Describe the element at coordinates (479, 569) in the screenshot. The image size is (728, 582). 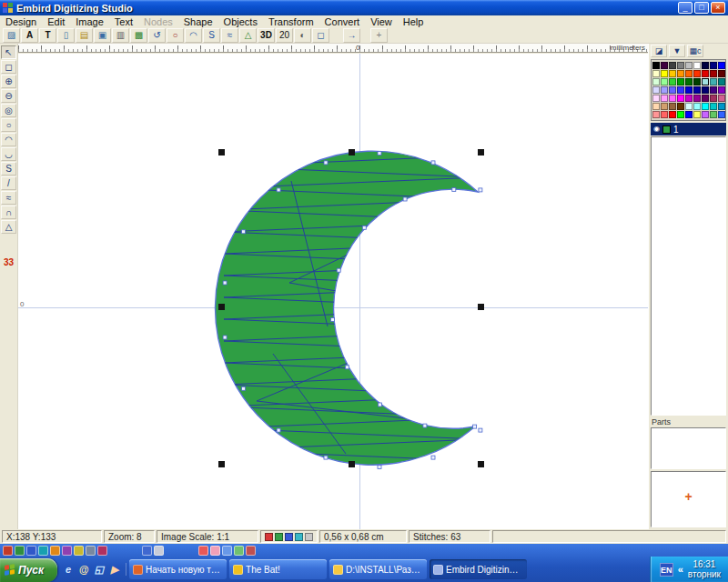
I see `task-button-3: Embird Digitizing Stud...` at that location.